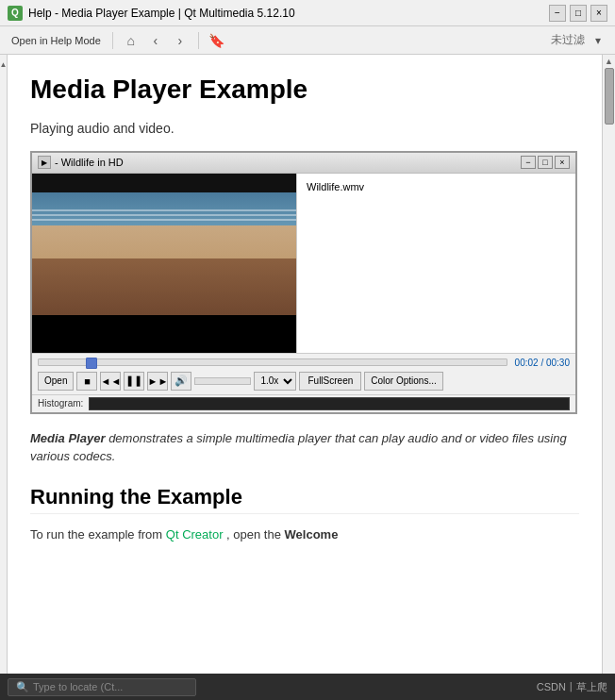 The image size is (615, 700). Describe the element at coordinates (56, 381) in the screenshot. I see `open-button: Open` at that location.